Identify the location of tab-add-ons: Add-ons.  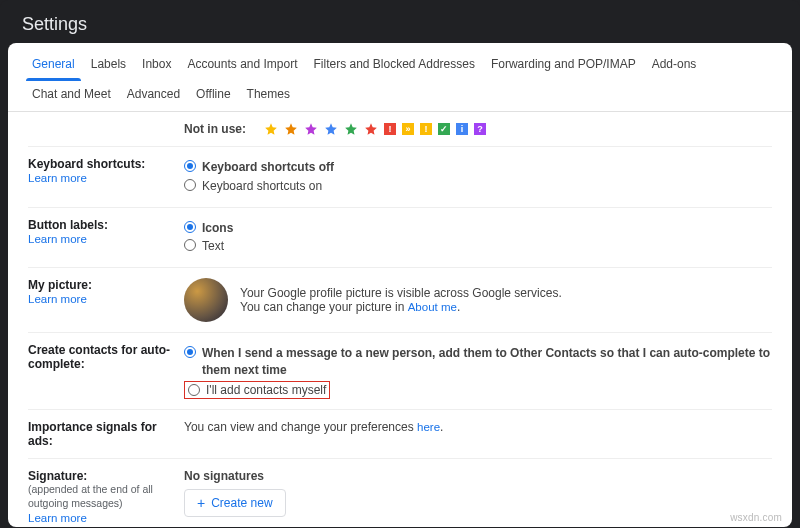
(674, 66).